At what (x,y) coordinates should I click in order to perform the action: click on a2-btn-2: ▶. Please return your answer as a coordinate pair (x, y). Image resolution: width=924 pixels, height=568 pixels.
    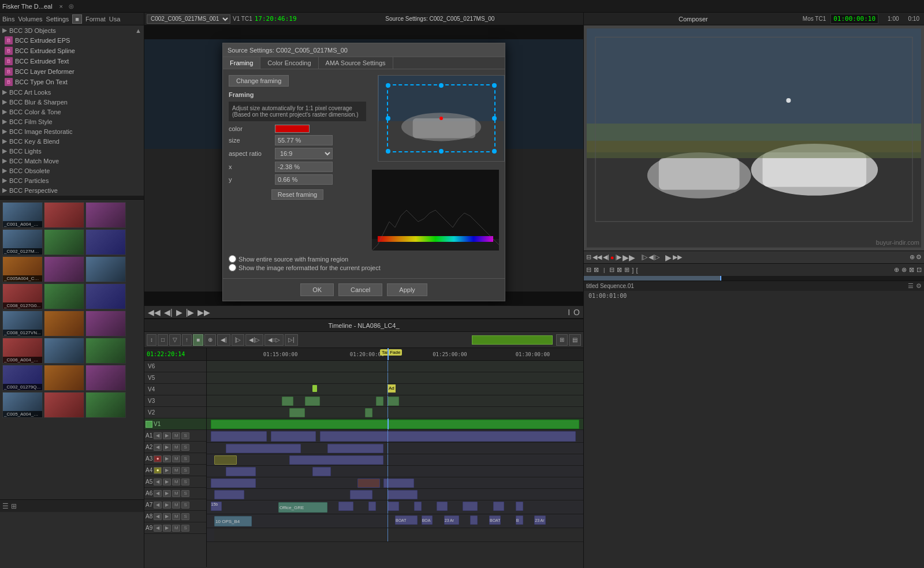
    Looking at the image, I should click on (167, 447).